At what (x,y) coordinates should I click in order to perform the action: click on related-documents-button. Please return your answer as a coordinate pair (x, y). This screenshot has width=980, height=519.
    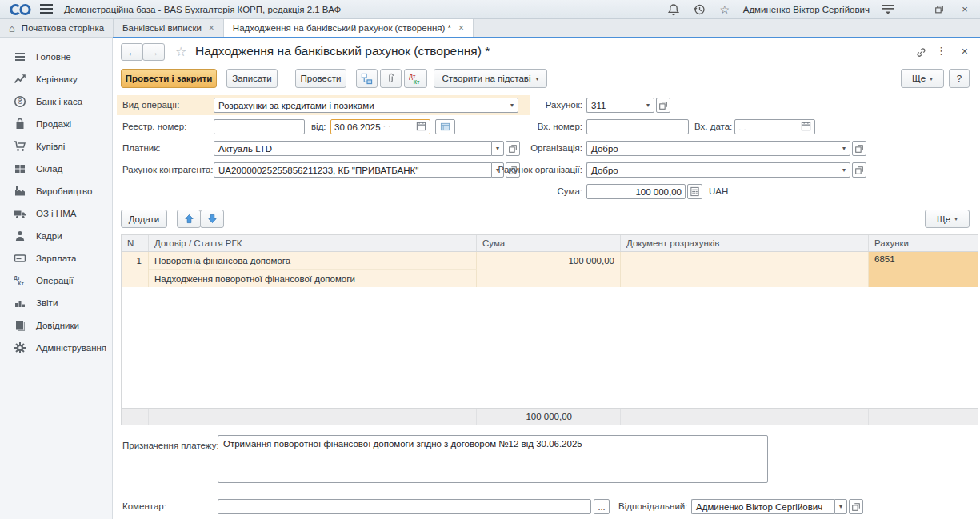
    Looking at the image, I should click on (366, 78).